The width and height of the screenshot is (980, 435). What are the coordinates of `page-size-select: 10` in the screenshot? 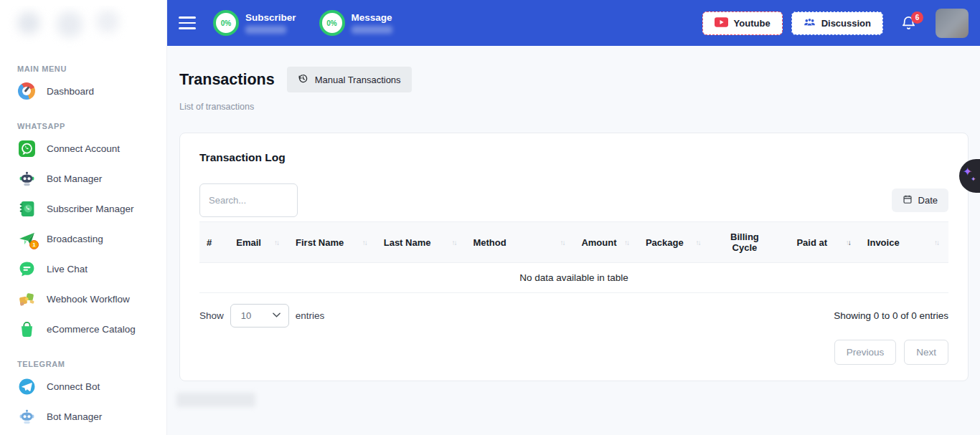 It's located at (260, 315).